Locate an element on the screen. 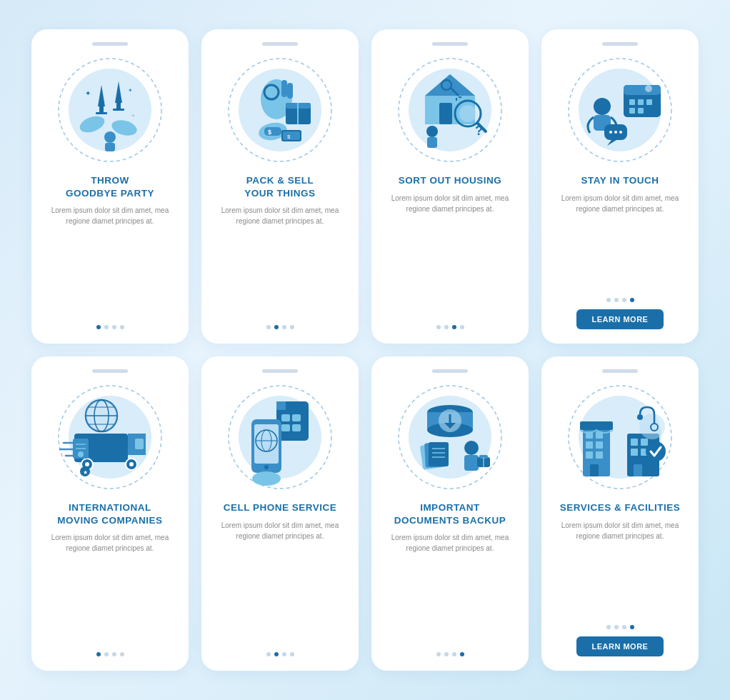 This screenshot has width=730, height=700. card-pack-sell: $ $ PACK & SELLYOUR THINGS Lorem ipsum d… is located at coordinates (280, 186).